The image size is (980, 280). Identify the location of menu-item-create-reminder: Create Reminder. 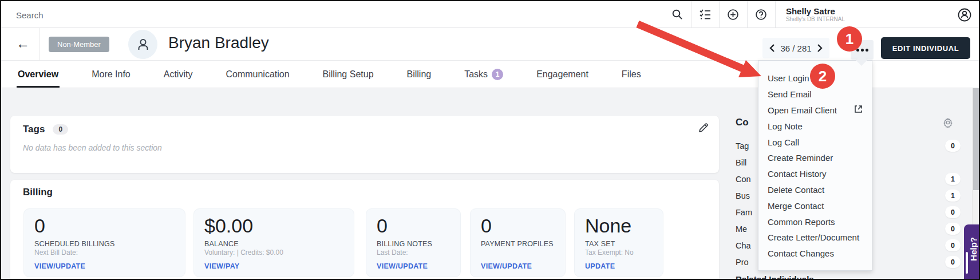
(815, 158).